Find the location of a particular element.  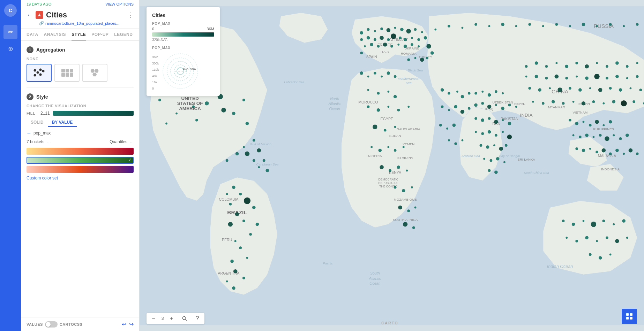

buckets-row: 7 buckets ... Quantiles ... is located at coordinates (80, 142).